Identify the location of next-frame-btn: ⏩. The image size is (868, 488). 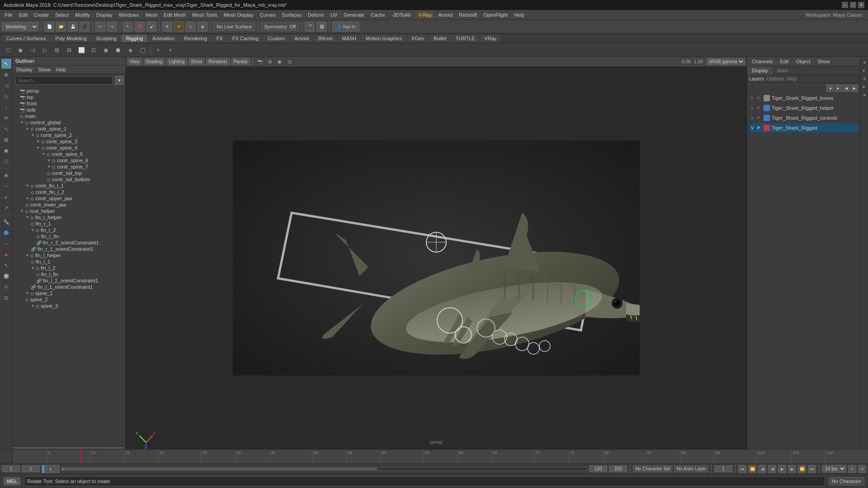
(802, 469).